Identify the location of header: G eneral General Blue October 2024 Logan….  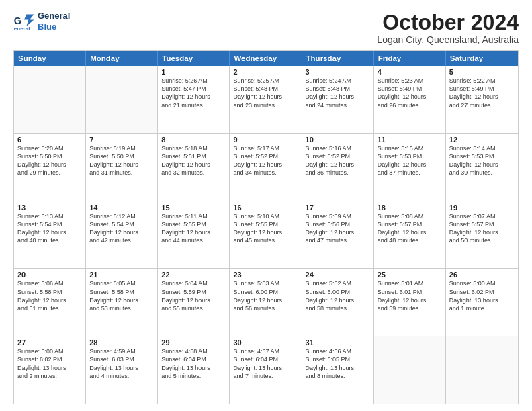
(266, 28).